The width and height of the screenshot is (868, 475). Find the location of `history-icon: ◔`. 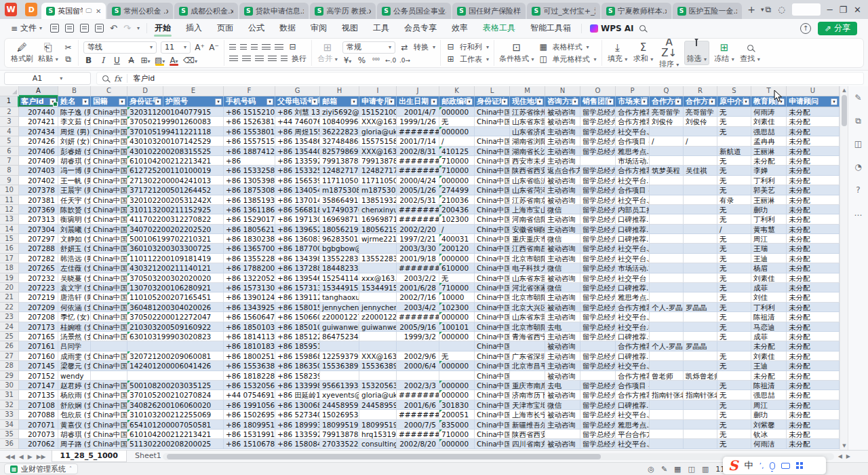

history-icon: ◔ is located at coordinates (858, 167).